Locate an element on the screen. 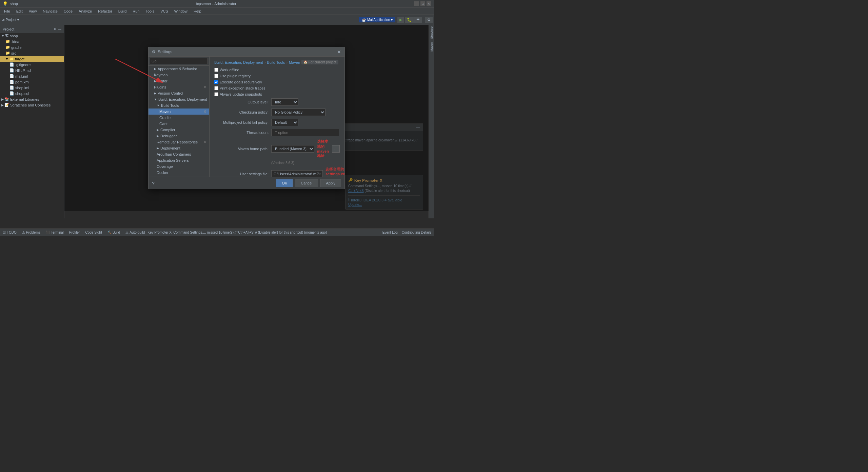 Image resolution: width=868 pixels, height=472 pixels. nav-deployment: ▶ Deployment is located at coordinates (179, 148).